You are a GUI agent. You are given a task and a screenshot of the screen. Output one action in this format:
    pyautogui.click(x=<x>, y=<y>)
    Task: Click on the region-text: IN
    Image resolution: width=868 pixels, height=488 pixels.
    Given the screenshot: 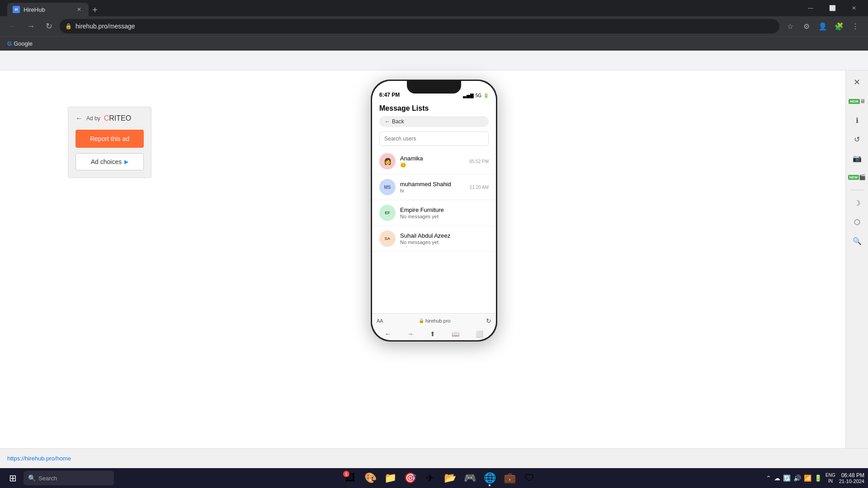 What is the action you would take?
    pyautogui.click(x=830, y=481)
    